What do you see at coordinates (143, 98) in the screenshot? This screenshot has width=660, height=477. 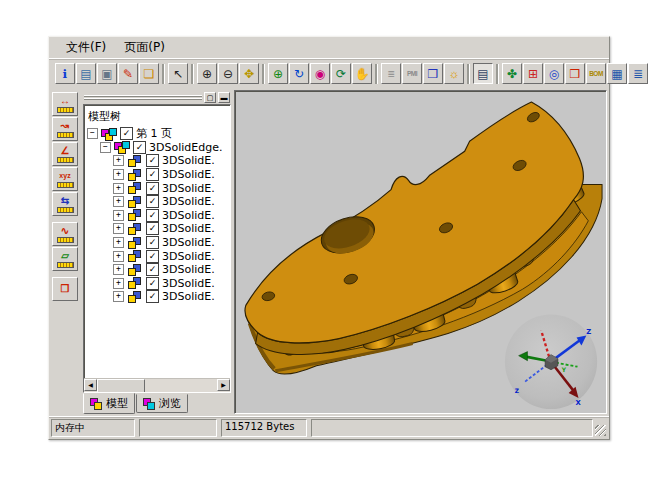 I see `grip-lines` at bounding box center [143, 98].